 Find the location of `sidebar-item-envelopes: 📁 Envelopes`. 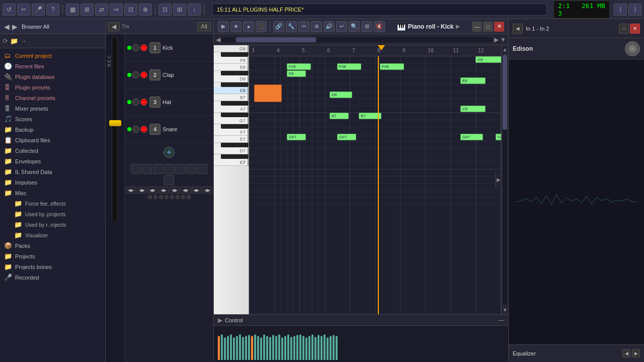

sidebar-item-envelopes: 📁 Envelopes is located at coordinates (52, 161).